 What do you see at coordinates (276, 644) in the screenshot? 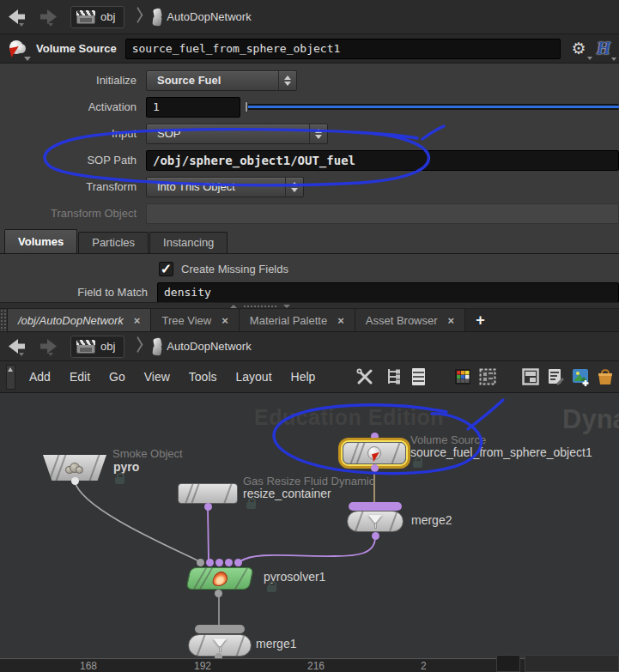
I see `node-name-label: merge1` at bounding box center [276, 644].